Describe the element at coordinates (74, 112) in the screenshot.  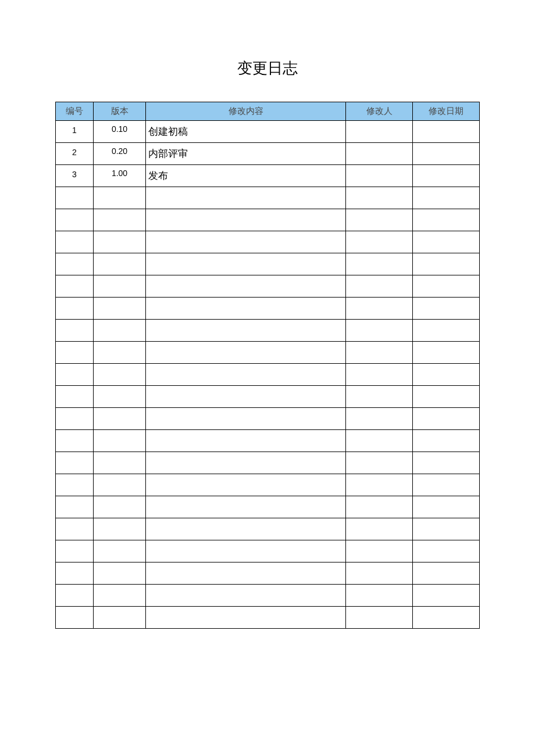
I see `col-header-id: 编号` at that location.